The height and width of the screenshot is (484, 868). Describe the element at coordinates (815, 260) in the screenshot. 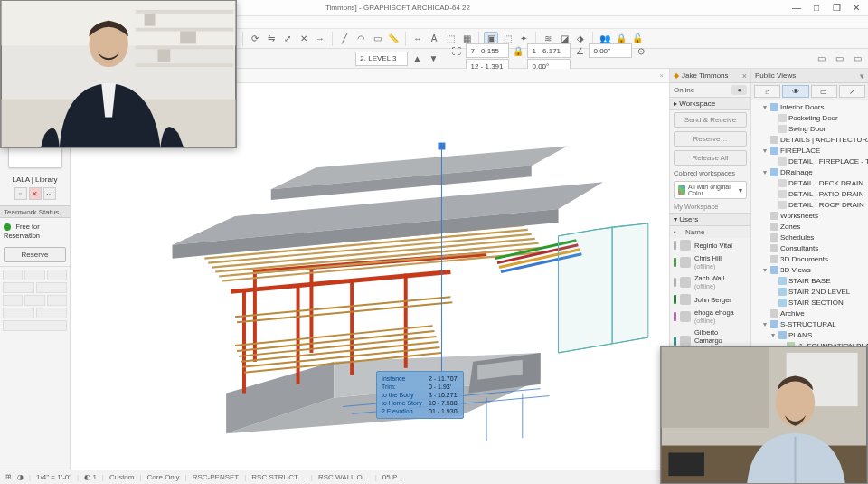

I see `tree-item: 3D Documents` at that location.